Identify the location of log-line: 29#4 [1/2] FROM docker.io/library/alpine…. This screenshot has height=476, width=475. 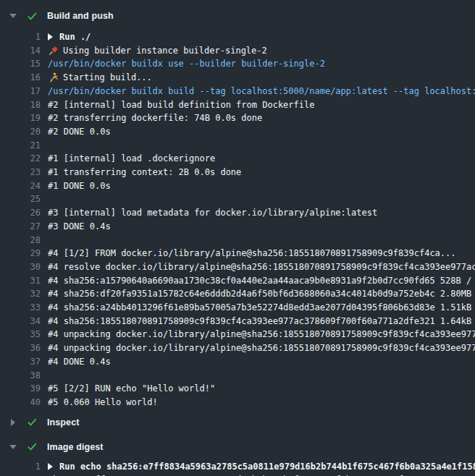
(238, 253).